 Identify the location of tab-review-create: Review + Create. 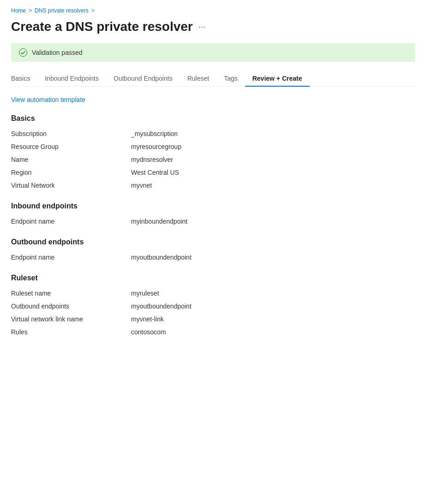
(277, 79).